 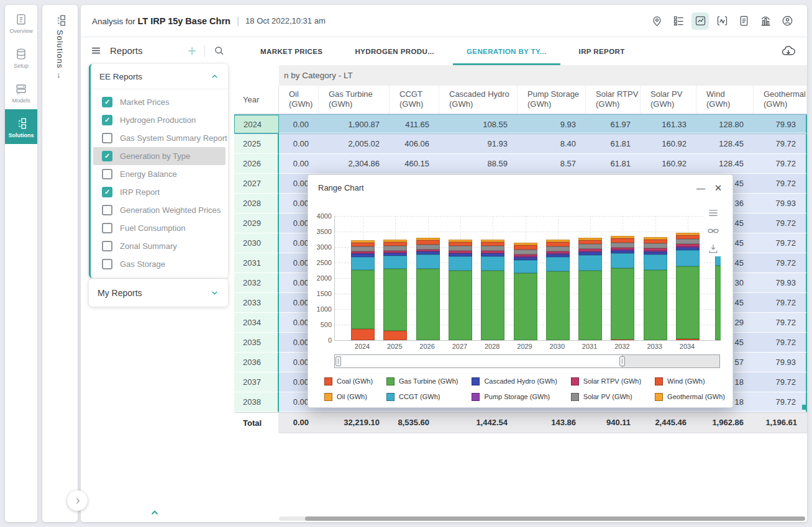 I want to click on checklist-icon, so click(x=678, y=21).